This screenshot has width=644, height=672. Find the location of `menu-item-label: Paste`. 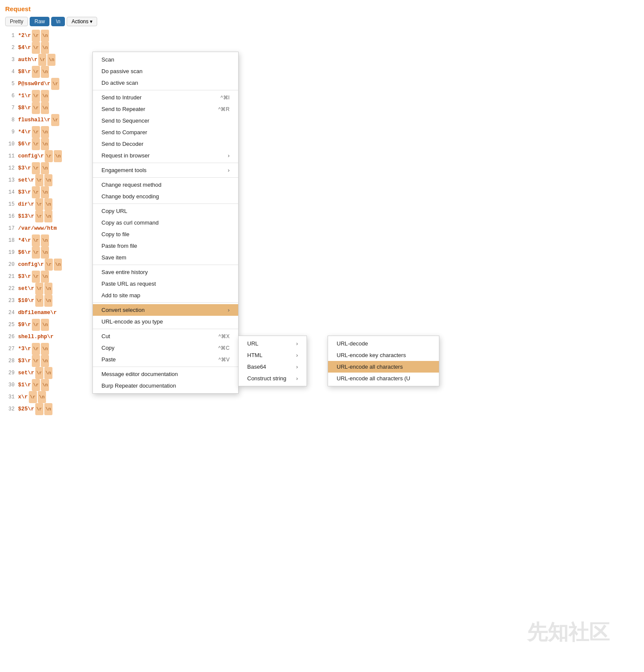

menu-item-label: Paste is located at coordinates (108, 360).